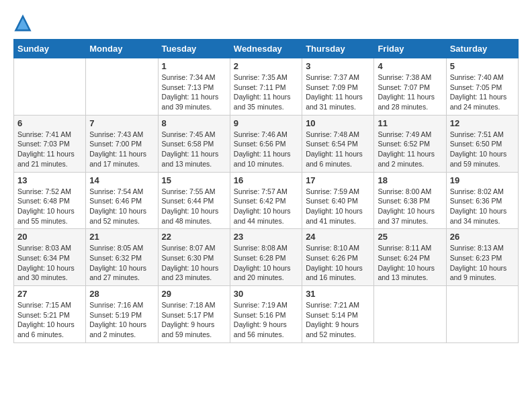 This screenshot has width=532, height=411. What do you see at coordinates (338, 236) in the screenshot?
I see `day-number: 24` at bounding box center [338, 236].